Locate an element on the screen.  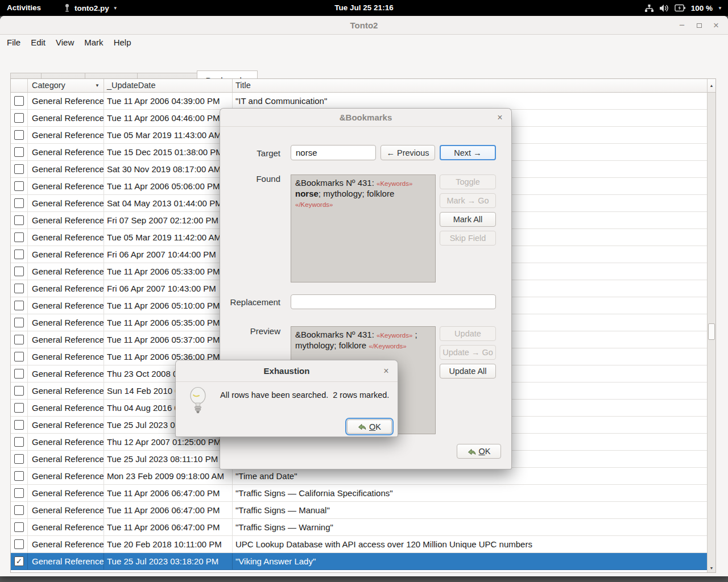
header-category-label: Category is located at coordinates (49, 85).